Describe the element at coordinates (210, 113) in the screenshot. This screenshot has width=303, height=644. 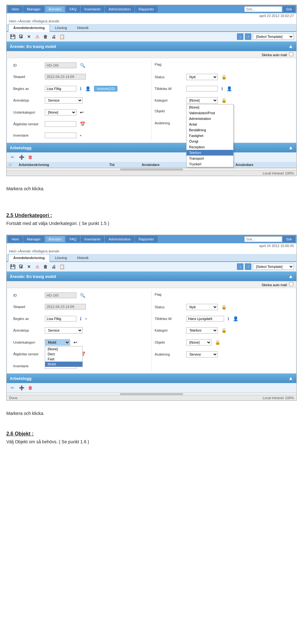
I see `dd-vaktmasteri: Vaktmästeri/Post` at that location.